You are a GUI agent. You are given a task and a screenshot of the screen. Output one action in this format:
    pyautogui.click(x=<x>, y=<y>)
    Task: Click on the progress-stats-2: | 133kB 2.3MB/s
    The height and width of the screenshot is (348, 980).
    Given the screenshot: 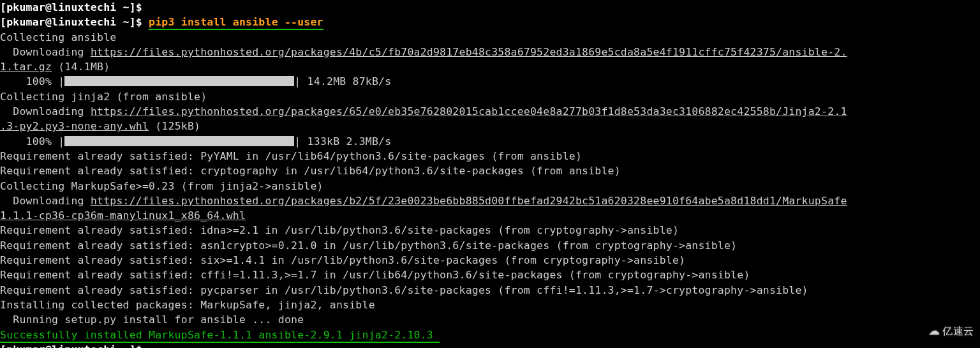 What is the action you would take?
    pyautogui.click(x=343, y=142)
    